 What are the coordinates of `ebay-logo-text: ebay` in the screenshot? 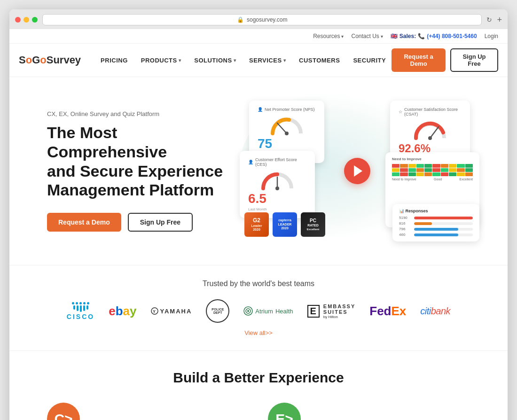 It's located at (122, 311).